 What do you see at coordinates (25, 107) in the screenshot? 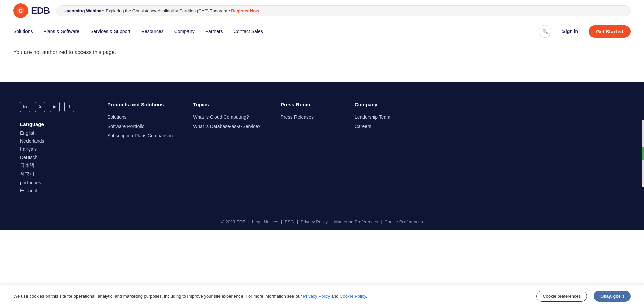
I see `linkedin-icon: in` at bounding box center [25, 107].